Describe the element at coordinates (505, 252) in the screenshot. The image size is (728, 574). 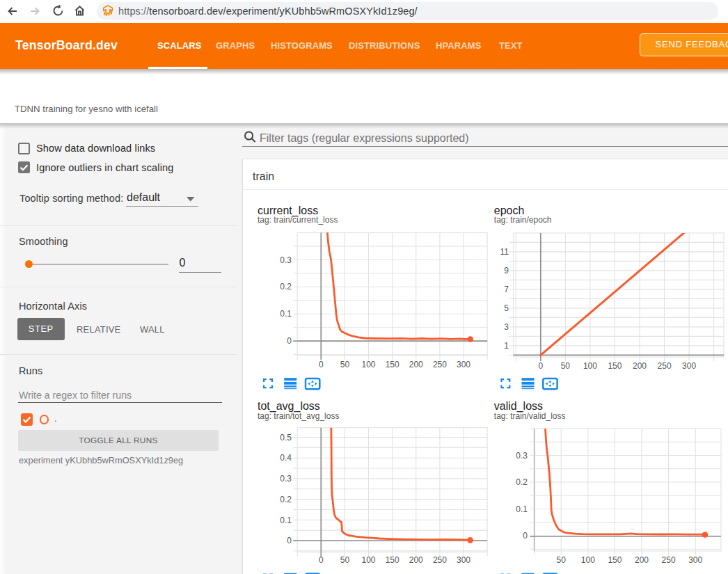
I see `svg-text: 11` at that location.